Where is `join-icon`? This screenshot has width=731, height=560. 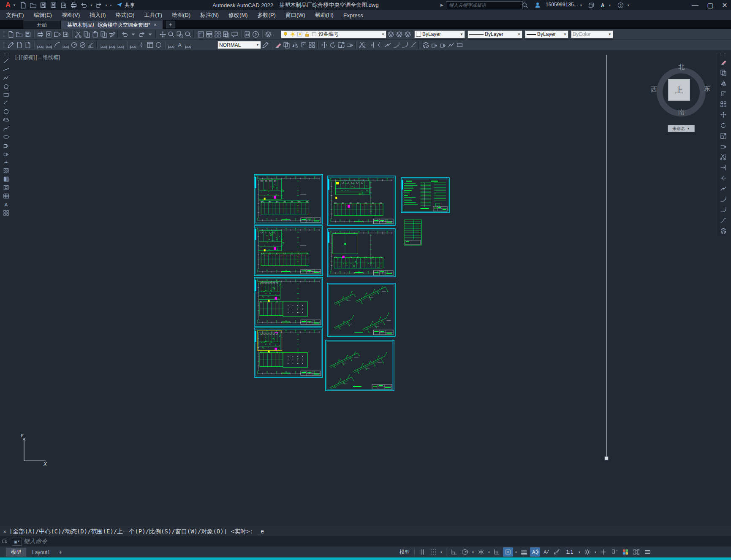 join-icon is located at coordinates (388, 45).